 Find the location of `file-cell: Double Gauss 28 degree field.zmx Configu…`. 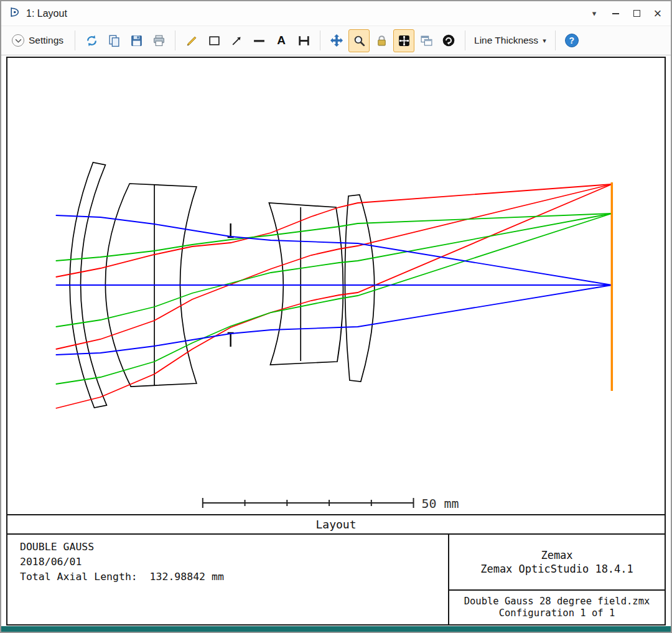

file-cell: Double Gauss 28 degree field.zmx Configu… is located at coordinates (557, 607).